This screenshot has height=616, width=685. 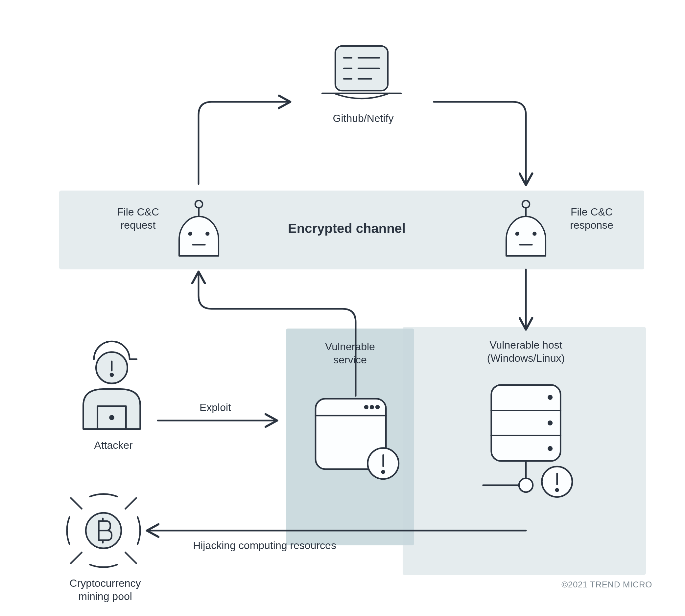 I want to click on file-cc-response-l1: File C&C, so click(x=592, y=212).